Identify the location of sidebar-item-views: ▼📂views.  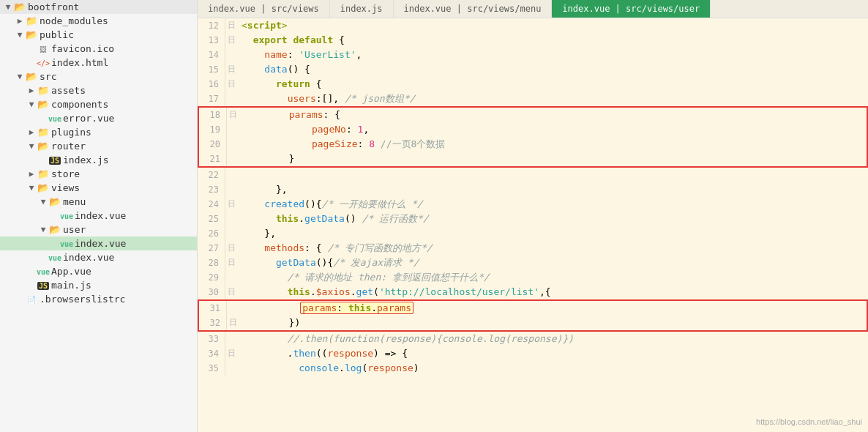
(98, 187).